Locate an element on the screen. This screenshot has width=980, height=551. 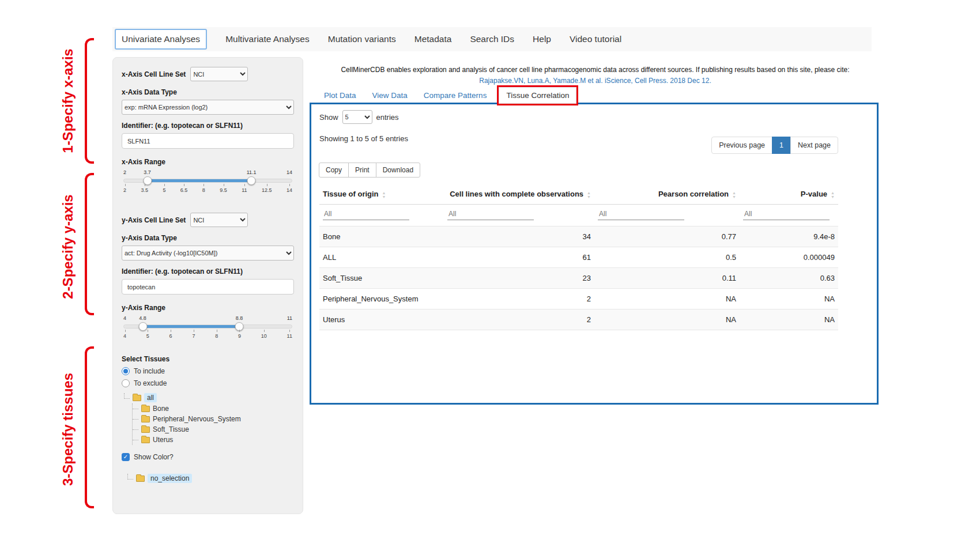
tab-compare-patterns: Compare Patterns is located at coordinates (455, 96).